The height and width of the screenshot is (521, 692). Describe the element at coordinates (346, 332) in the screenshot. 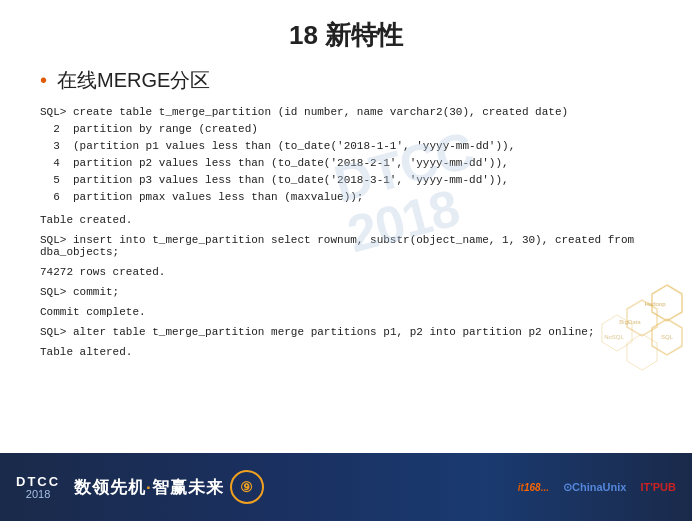

I see `alter-line: SQL> alter table t_merge_partition merge…` at that location.